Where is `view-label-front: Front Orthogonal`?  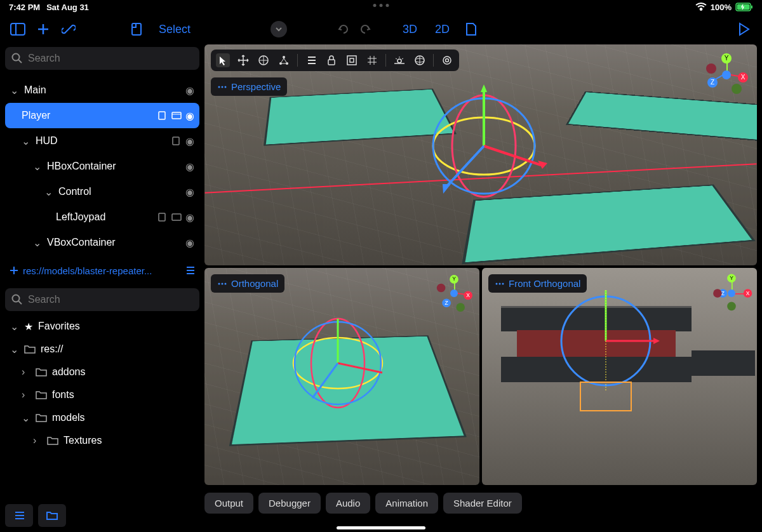 view-label-front: Front Orthogonal is located at coordinates (537, 283).